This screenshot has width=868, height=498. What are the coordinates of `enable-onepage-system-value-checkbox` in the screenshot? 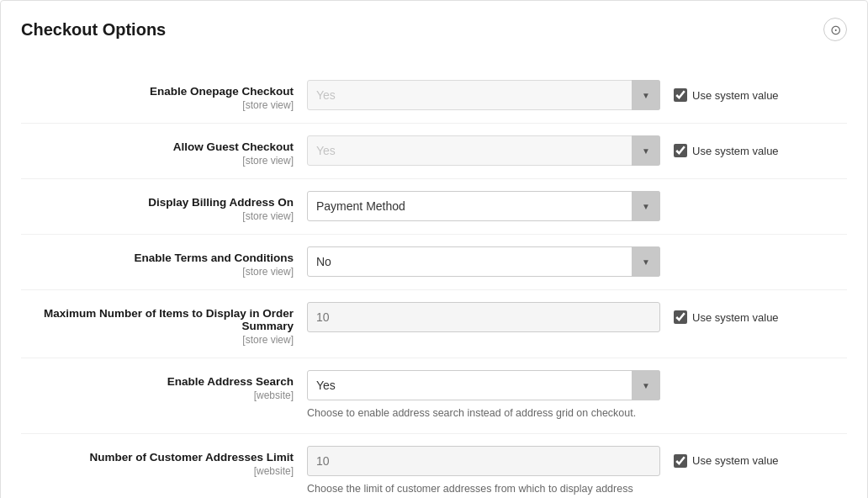 It's located at (680, 95).